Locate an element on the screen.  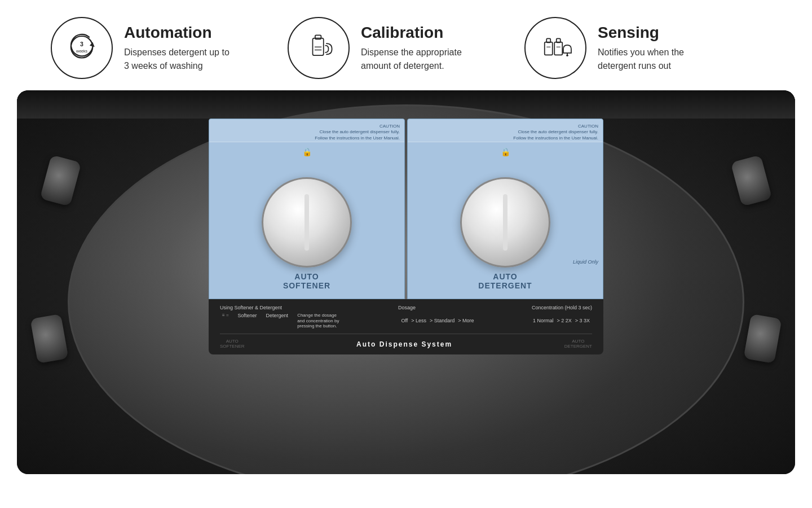
standard-label: > Standard is located at coordinates (442, 321).